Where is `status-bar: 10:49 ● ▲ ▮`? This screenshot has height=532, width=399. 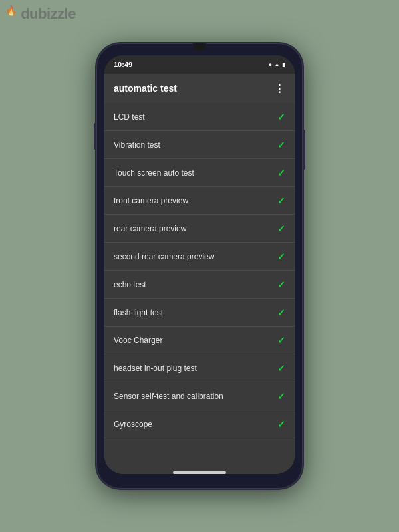
status-bar: 10:49 ● ▲ ▮ is located at coordinates (200, 65).